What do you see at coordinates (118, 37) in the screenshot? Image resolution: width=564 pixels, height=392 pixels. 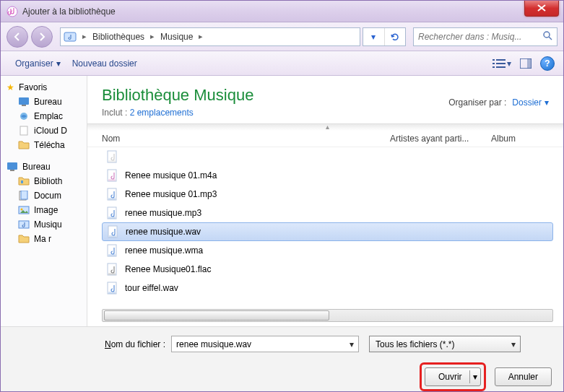 I see `breadcrumb-item: Bibliothèques` at bounding box center [118, 37].